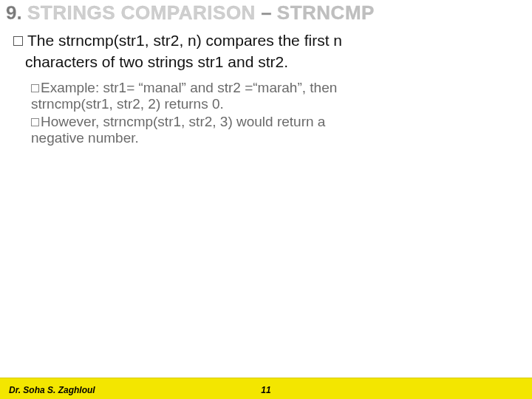 Image resolution: width=532 pixels, height=399 pixels. Describe the element at coordinates (142, 13) in the screenshot. I see `title-main: STRINGS COMPARISON` at that location.